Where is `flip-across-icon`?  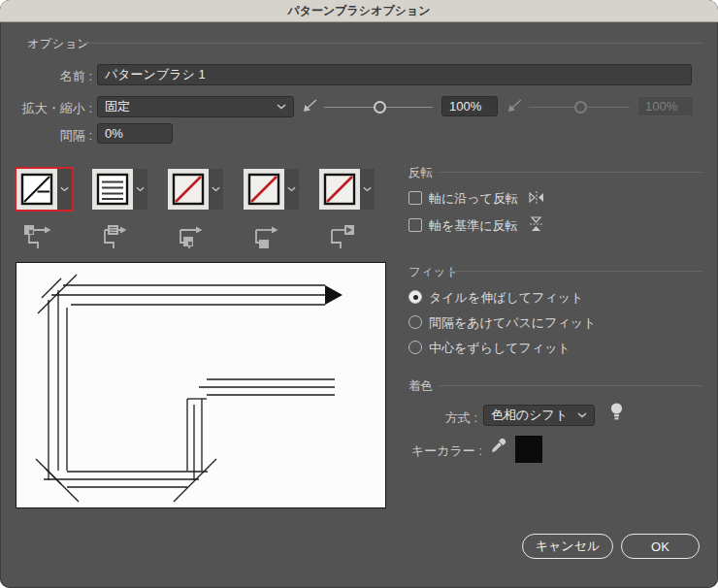 flip-across-icon is located at coordinates (536, 226).